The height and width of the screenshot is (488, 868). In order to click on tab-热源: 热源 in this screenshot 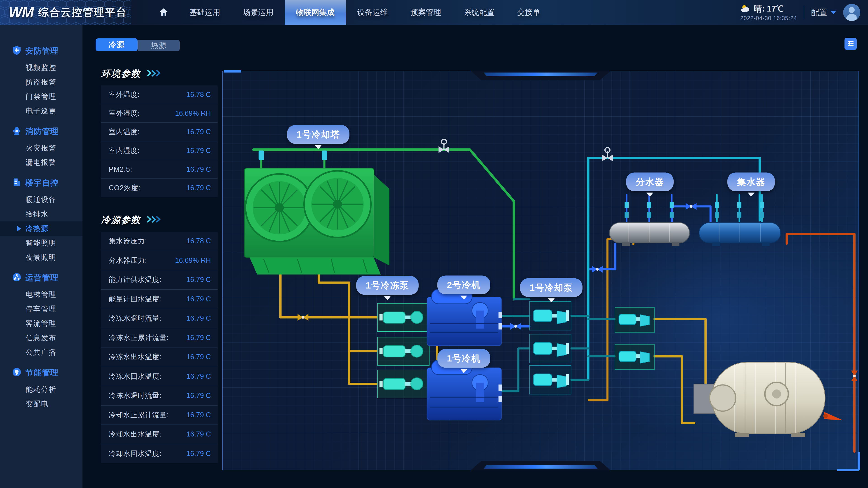, I will do `click(159, 45)`.